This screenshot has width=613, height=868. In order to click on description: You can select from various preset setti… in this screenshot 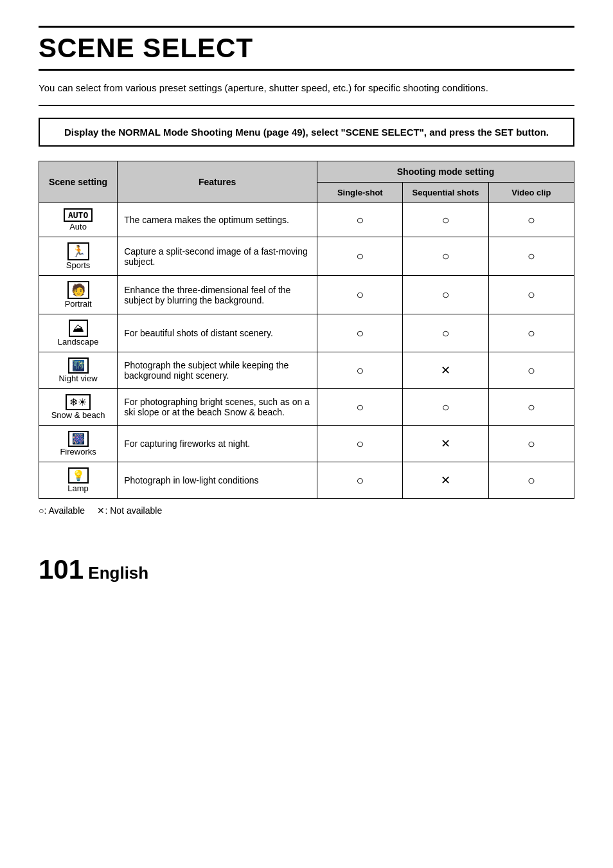, I will do `click(306, 94)`.